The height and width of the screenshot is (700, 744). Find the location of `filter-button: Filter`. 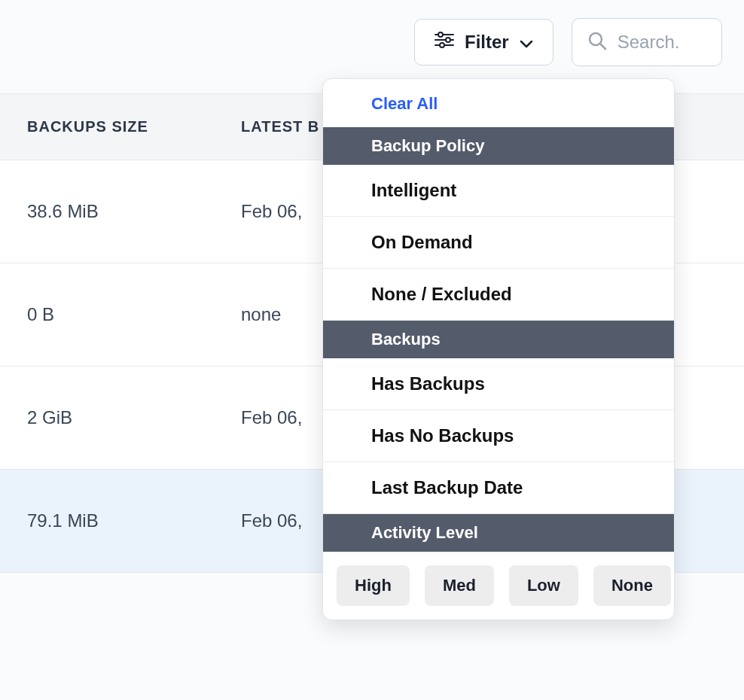

filter-button: Filter is located at coordinates (483, 42).